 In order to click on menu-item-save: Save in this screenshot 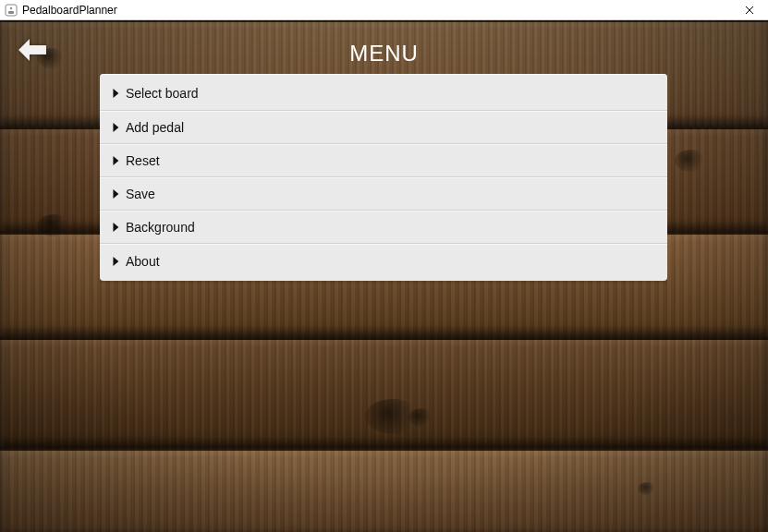, I will do `click(384, 194)`.